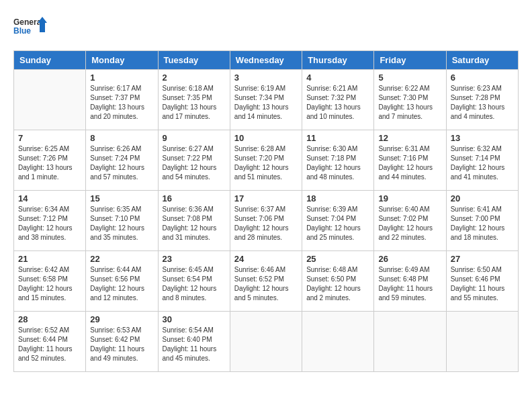  Describe the element at coordinates (410, 199) in the screenshot. I see `day-number: 19` at that location.